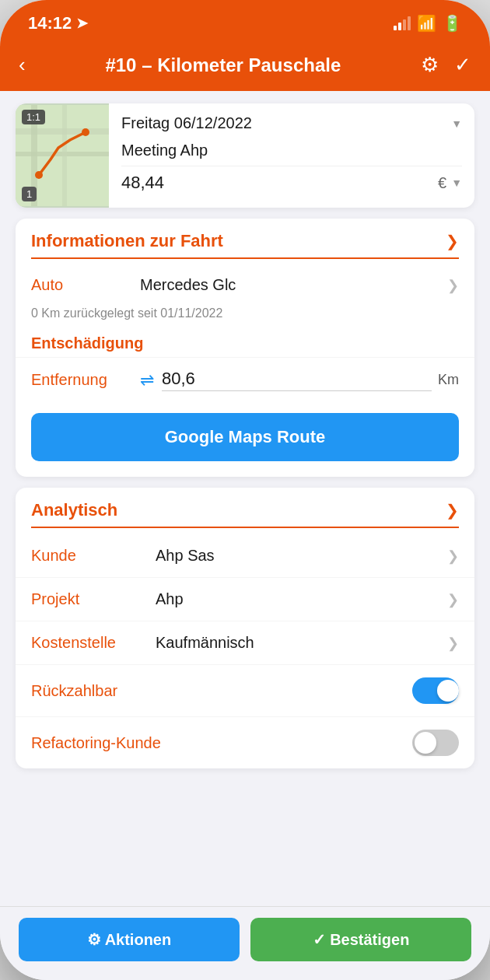  I want to click on kostenstelle-value: Kaufmännisch, so click(302, 642).